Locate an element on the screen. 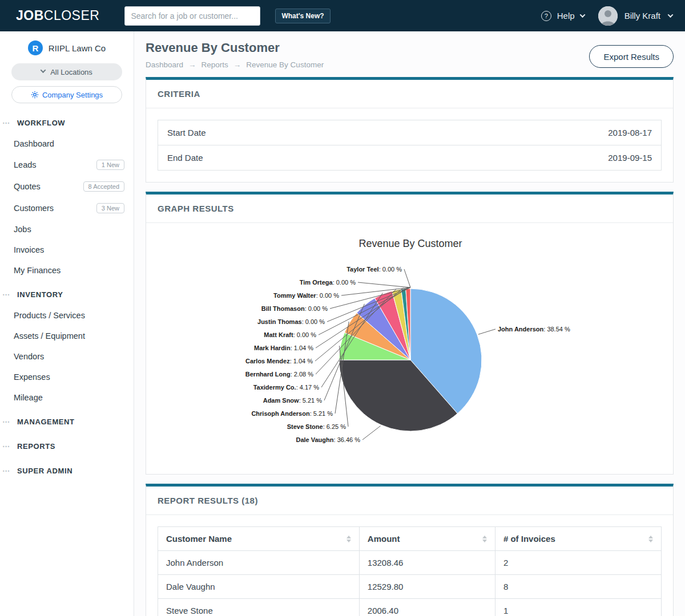 This screenshot has height=616, width=685. sidebar-section-reports: ⋯REPORTS is located at coordinates (67, 446).